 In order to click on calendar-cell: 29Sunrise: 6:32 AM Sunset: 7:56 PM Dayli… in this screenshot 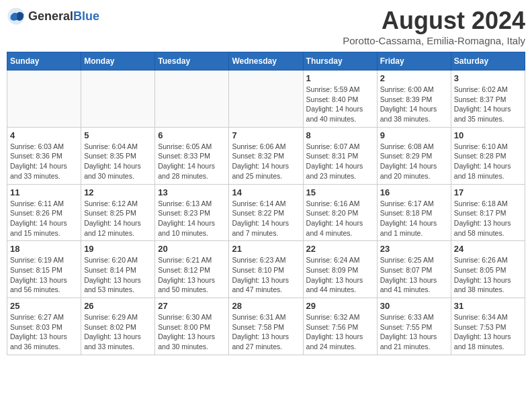, I will do `click(340, 326)`.